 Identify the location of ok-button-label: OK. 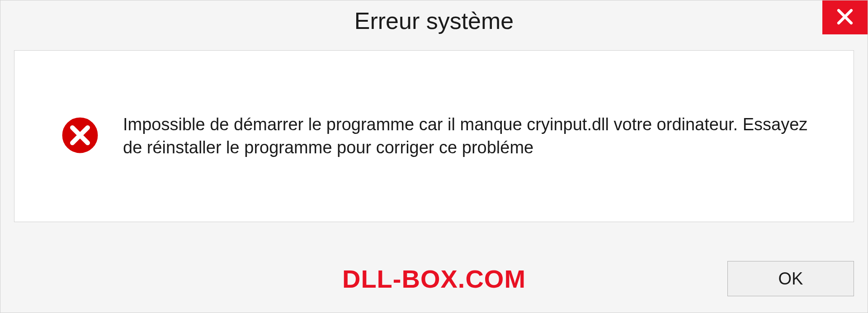
(791, 279).